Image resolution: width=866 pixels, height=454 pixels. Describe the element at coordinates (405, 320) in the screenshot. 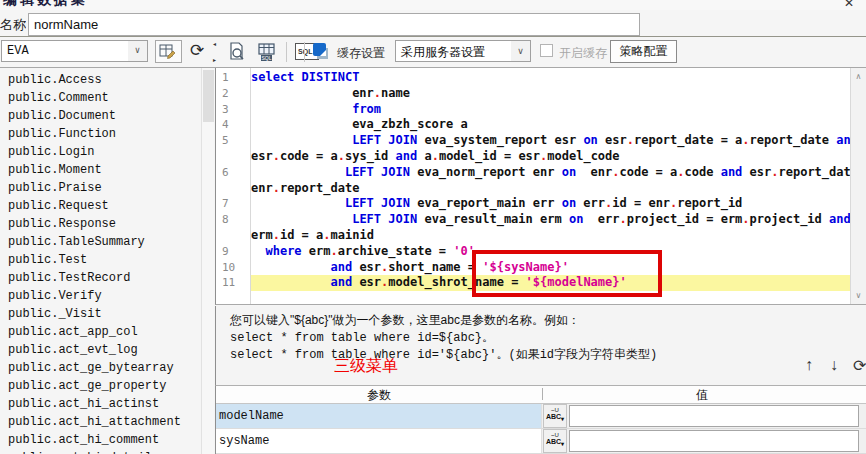

I see `help-line-1: 您可以键入"${abc}"做为一个参数，这里abc是参数的名称。例如：` at that location.